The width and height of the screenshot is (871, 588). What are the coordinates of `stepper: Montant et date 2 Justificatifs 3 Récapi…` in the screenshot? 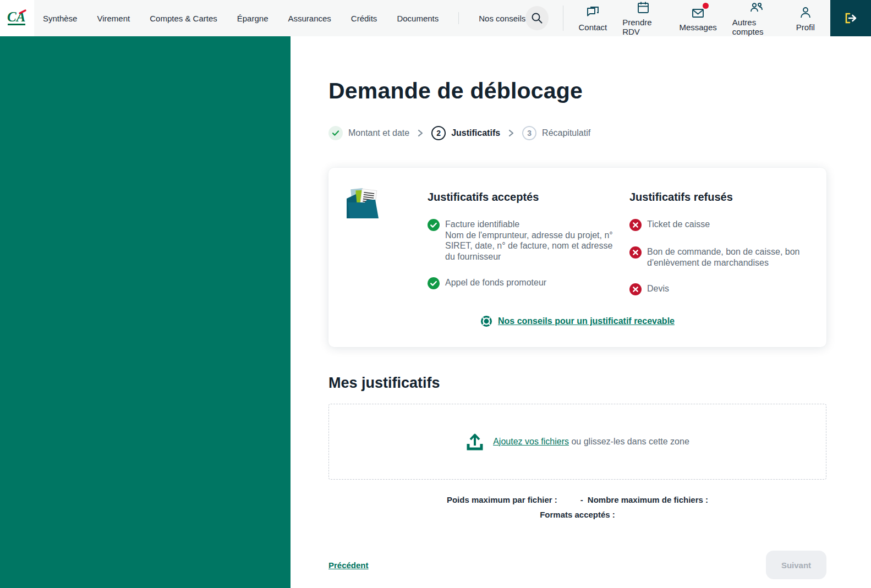 It's located at (578, 133).